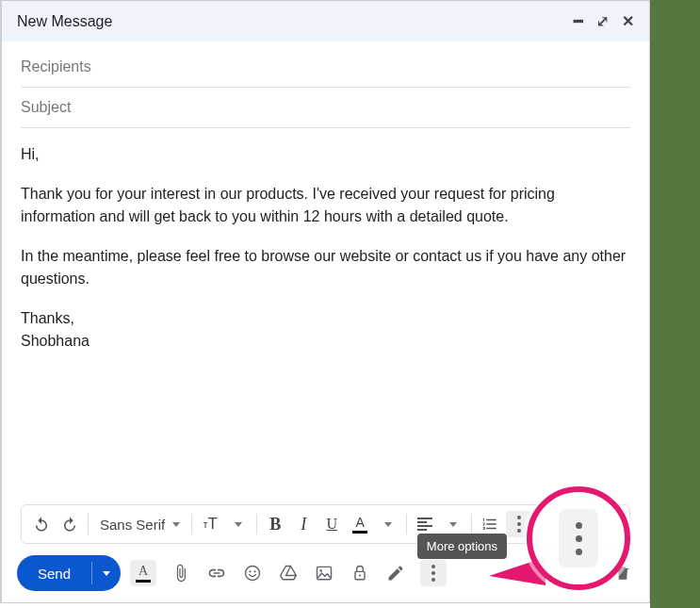  I want to click on underline-button: U, so click(332, 524).